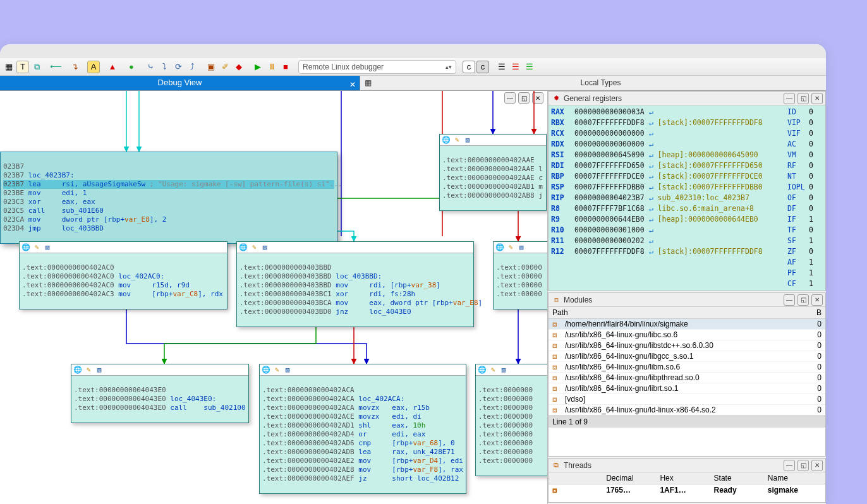 Image resolution: width=867 pixels, height=504 pixels. I want to click on register-row: RDI 00007FFFFFFFD650 ↵ [stack]:00007FFFF…, so click(668, 165).